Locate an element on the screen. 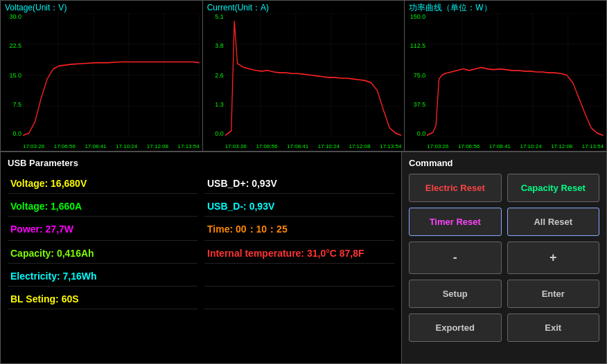 This screenshot has height=364, width=607. current-chart-title: Current(Unit：A) is located at coordinates (238, 8).